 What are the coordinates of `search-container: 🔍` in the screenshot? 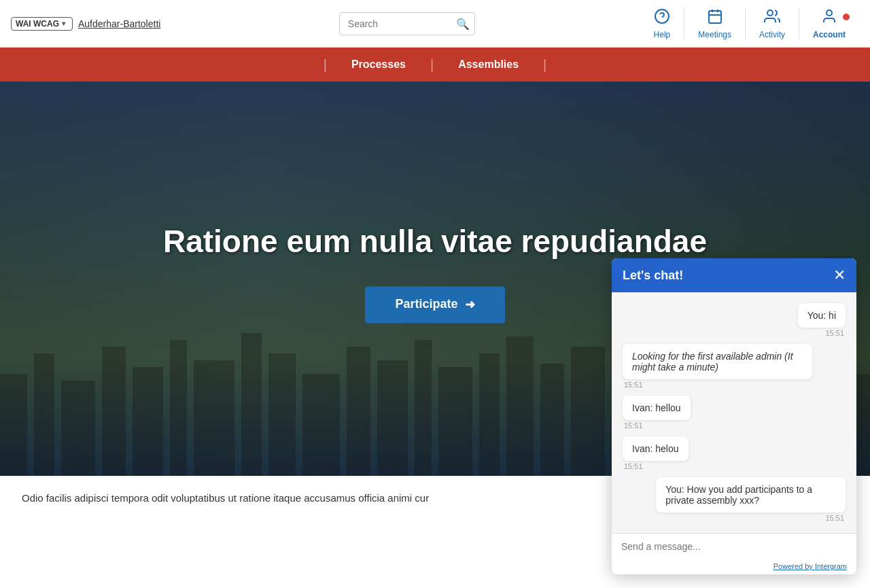 It's located at (407, 24).